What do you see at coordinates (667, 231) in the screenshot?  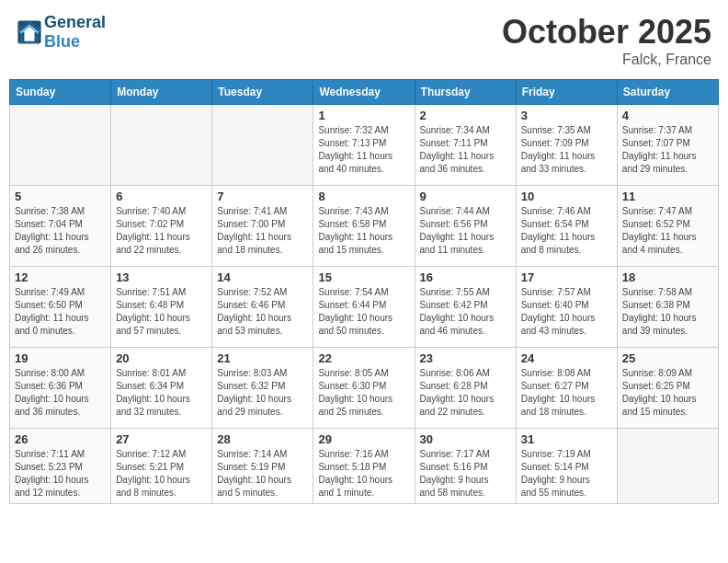 I see `day-info: Sunrise: 7:47 AM Sunset: 6:52 PM Dayligh…` at bounding box center [667, 231].